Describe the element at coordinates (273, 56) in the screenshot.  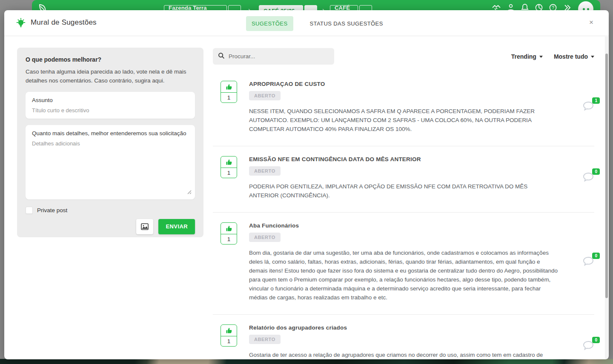
I see `search-box` at that location.